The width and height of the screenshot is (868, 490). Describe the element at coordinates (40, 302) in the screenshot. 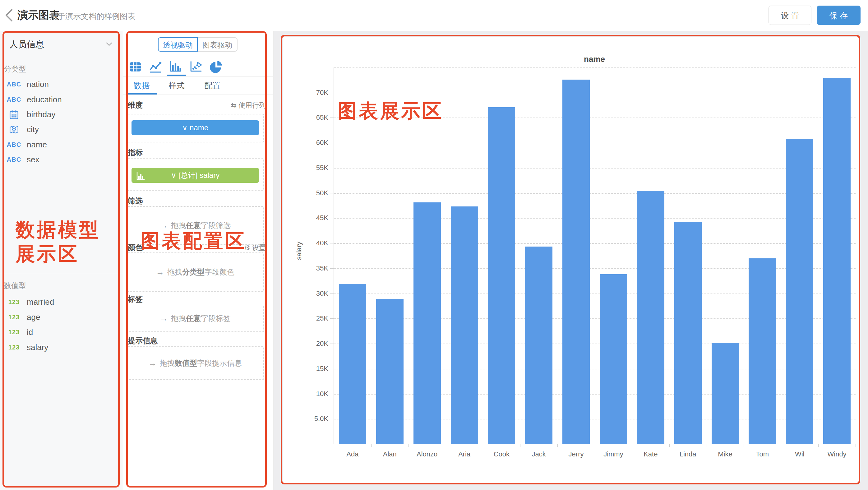

I see `field-label: married` at that location.